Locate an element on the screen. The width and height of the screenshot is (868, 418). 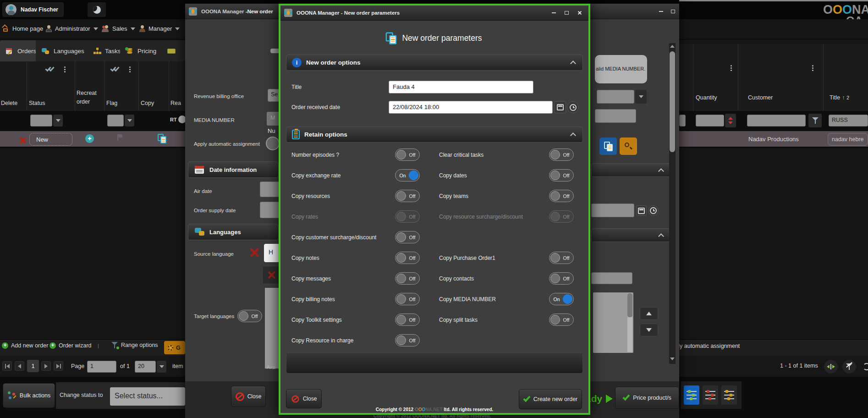
quantity-column-menu-icon is located at coordinates (731, 66).